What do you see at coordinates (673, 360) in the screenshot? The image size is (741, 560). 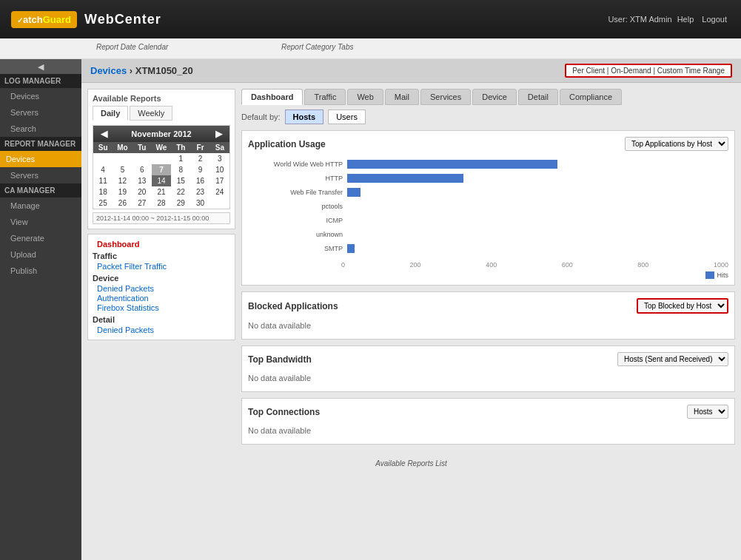 I see `bandwidth-dropdown: Hosts (Sent and Received)` at bounding box center [673, 360].